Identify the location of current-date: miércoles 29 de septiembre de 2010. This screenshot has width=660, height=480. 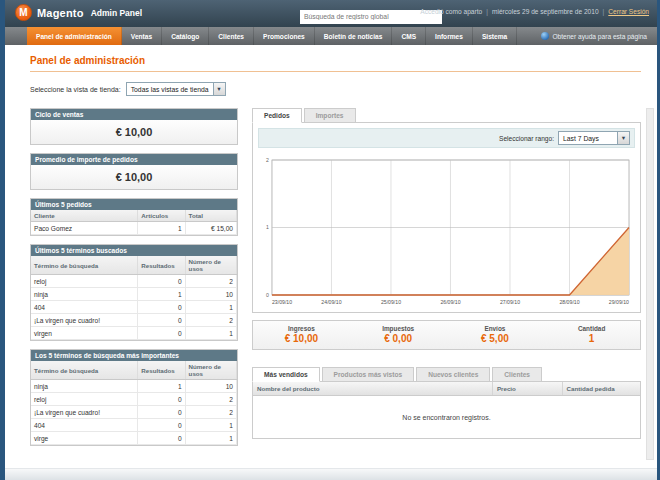
(546, 12).